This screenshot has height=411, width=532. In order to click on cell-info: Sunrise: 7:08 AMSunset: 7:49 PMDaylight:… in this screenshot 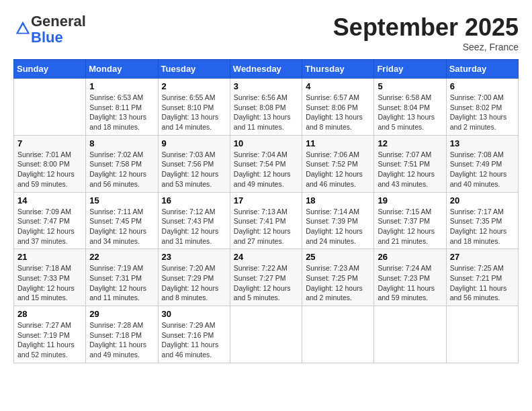, I will do `click(482, 169)`.